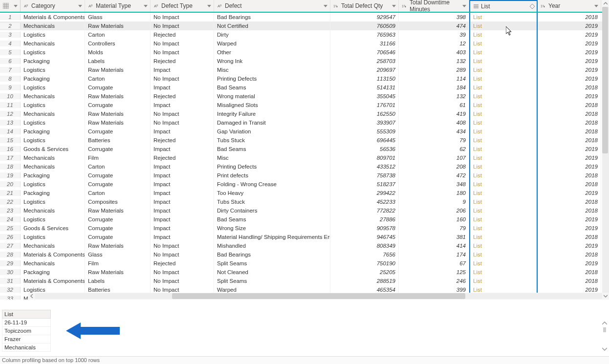  I want to click on cell-qty: 758738, so click(365, 175).